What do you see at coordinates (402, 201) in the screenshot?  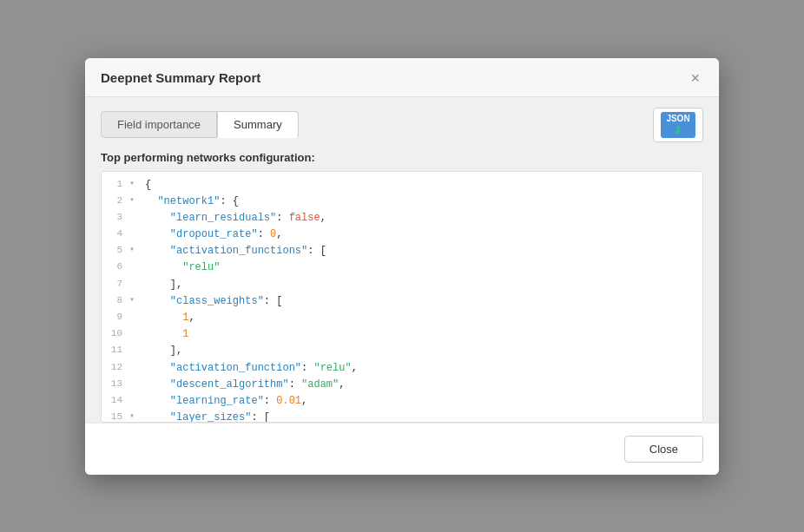 I see `code-line: 2 ▾ "network1": {` at bounding box center [402, 201].